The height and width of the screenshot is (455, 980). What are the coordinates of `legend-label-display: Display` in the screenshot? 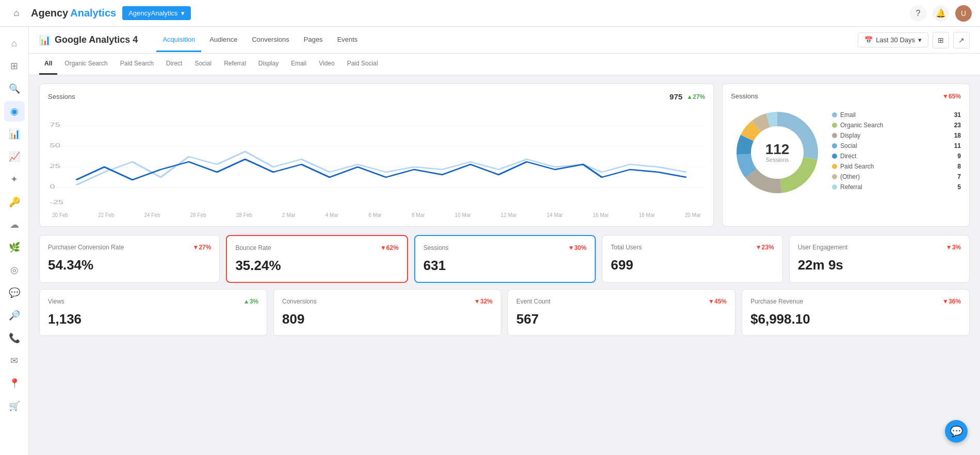 It's located at (895, 136).